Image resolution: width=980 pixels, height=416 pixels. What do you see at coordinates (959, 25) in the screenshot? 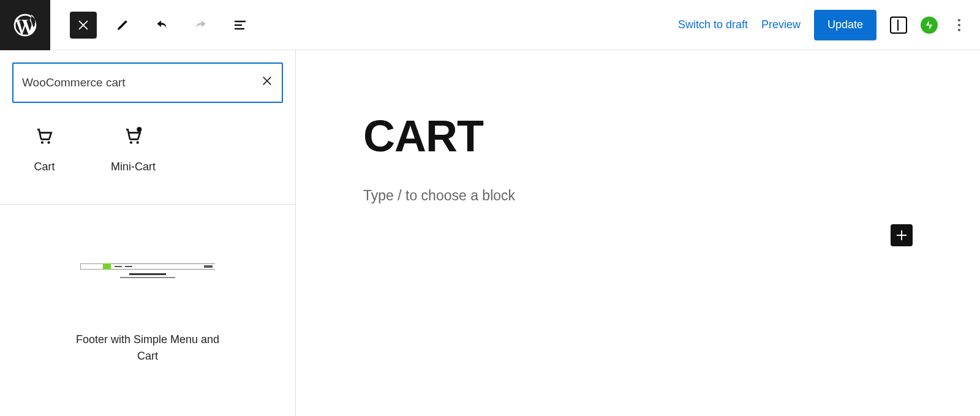
I see `options-menu` at bounding box center [959, 25].